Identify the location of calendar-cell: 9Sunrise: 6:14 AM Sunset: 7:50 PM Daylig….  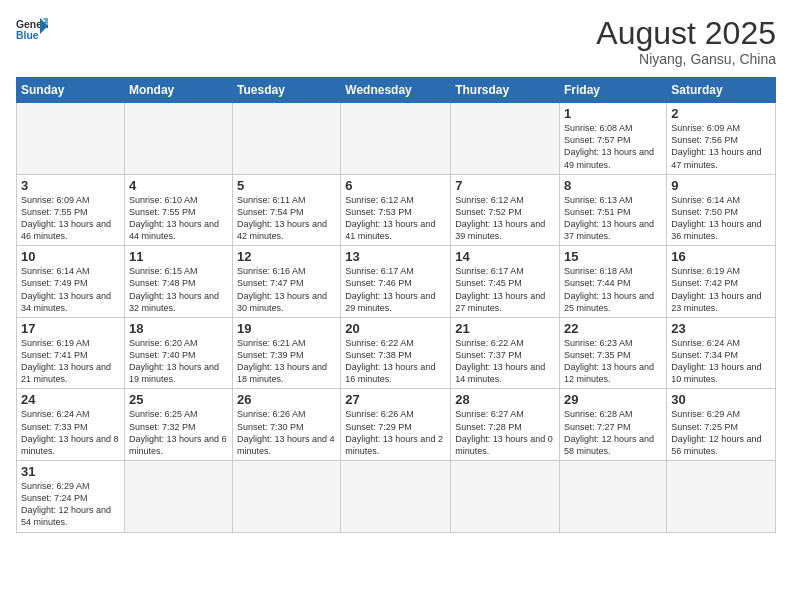
(722, 210).